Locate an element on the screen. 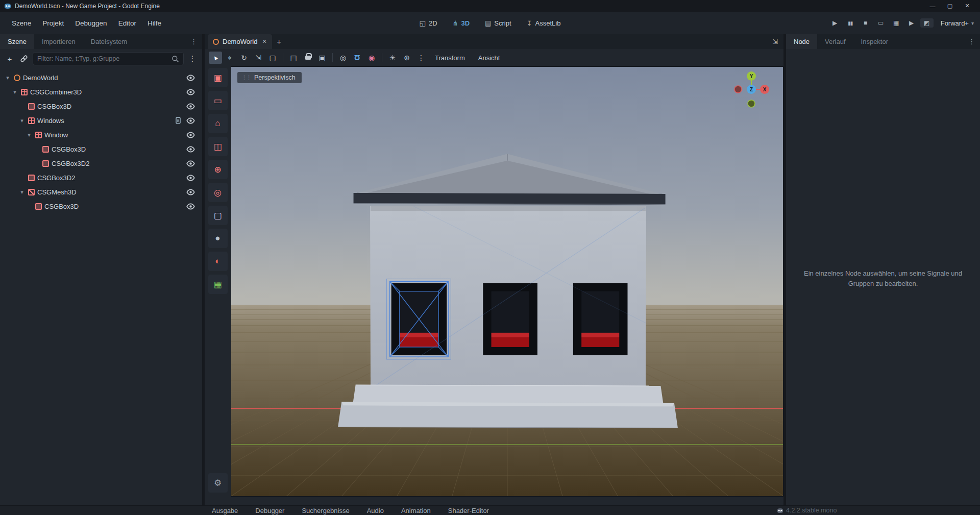 The width and height of the screenshot is (980, 515). csg-torus-tool: ◎ is located at coordinates (218, 192).